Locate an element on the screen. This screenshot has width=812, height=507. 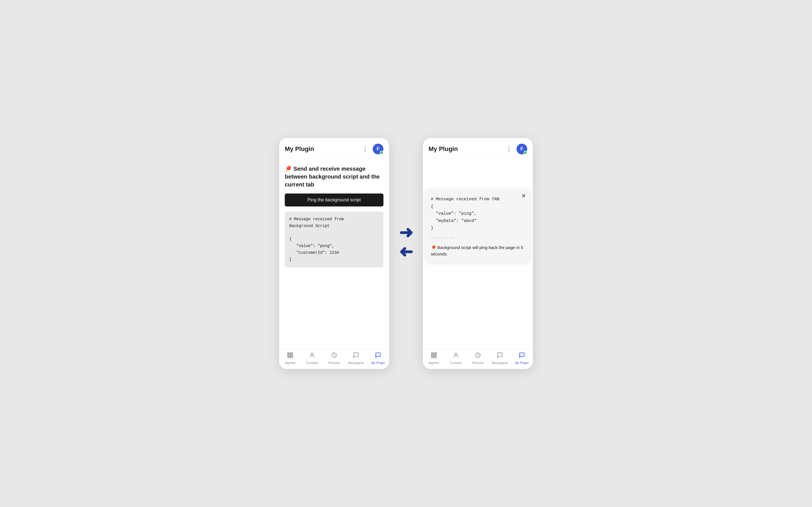
right-phone-header: My Plugin ⋮ F is located at coordinates (478, 148).